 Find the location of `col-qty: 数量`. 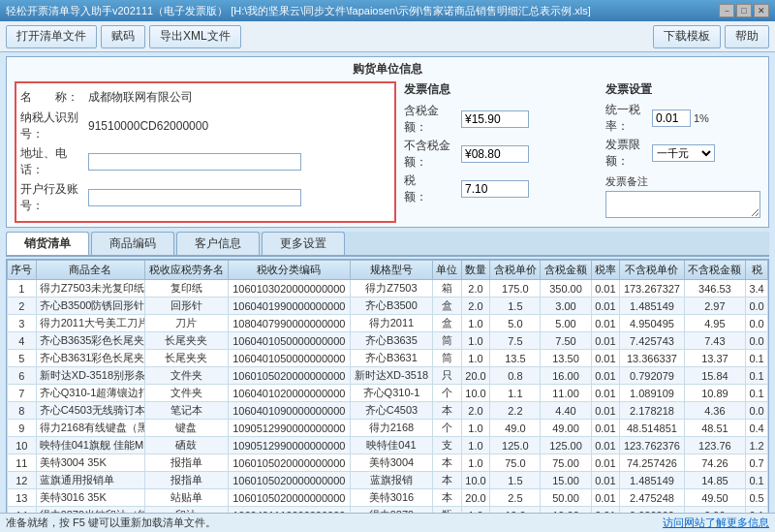

col-qty: 数量 is located at coordinates (476, 270).